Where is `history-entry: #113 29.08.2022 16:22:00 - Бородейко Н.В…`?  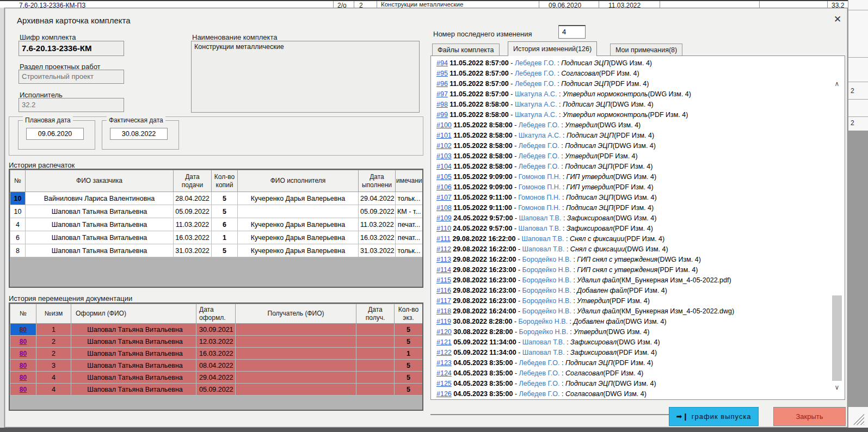 history-entry: #113 29.08.2022 16:22:00 - Бородейко Н.В… is located at coordinates (632, 260).